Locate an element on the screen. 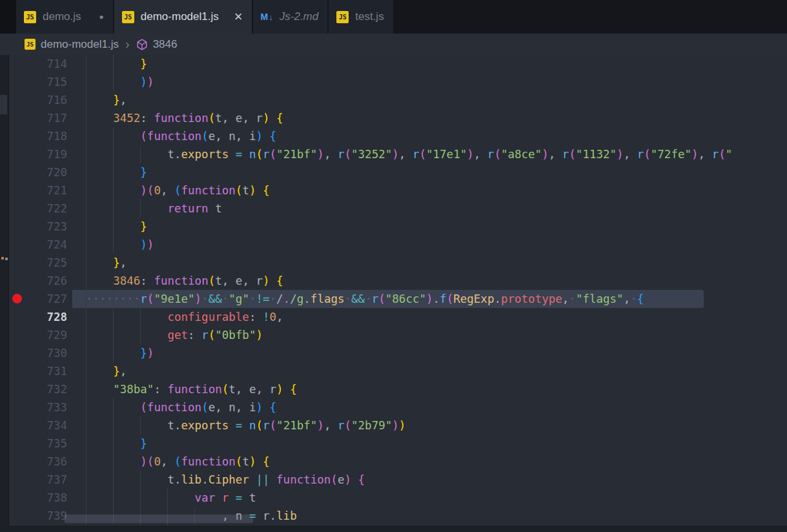 This screenshot has height=532, width=787. line-number: 730 is located at coordinates (45, 353).